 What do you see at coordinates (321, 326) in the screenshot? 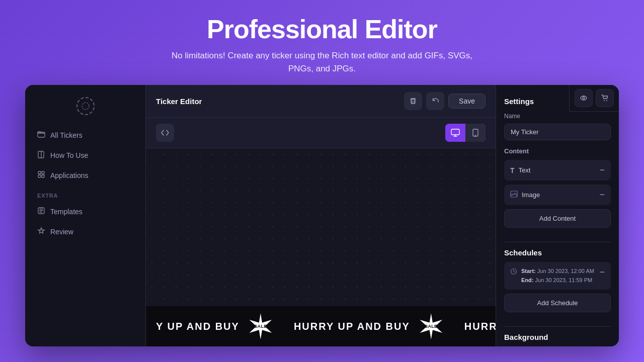
I see `ticker-track: Y UP AND BUY SALE HURRY UP AND BUY SALE …` at bounding box center [321, 326].